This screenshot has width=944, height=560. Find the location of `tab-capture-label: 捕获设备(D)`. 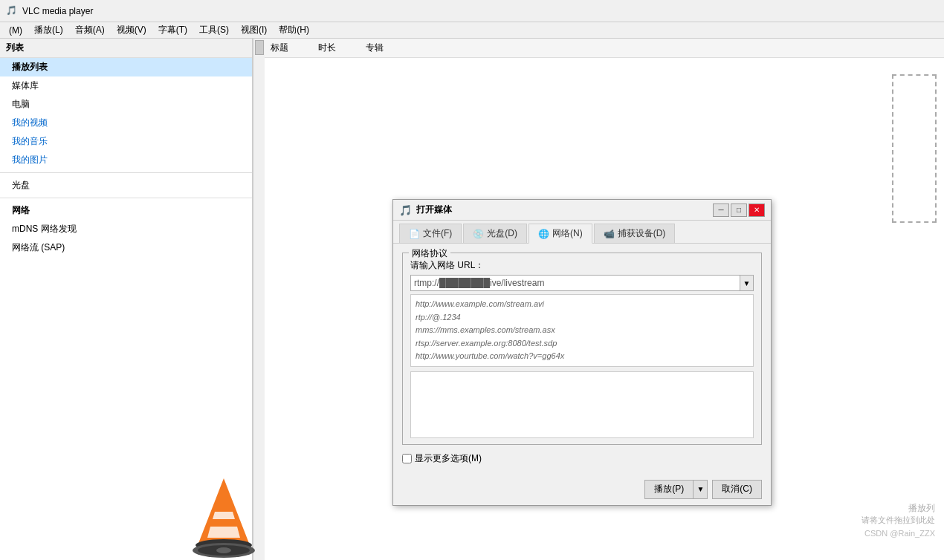

tab-capture-label: 捕获设备(D) is located at coordinates (642, 233).